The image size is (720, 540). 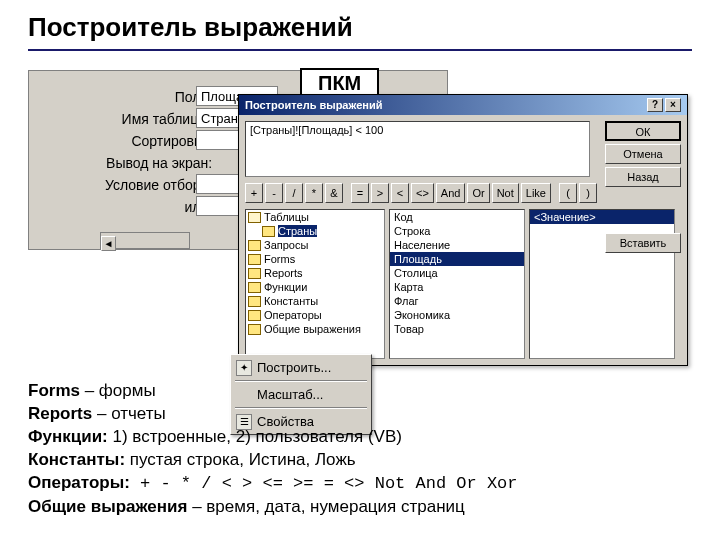 I want to click on folder-open-icon, so click(x=254, y=218).